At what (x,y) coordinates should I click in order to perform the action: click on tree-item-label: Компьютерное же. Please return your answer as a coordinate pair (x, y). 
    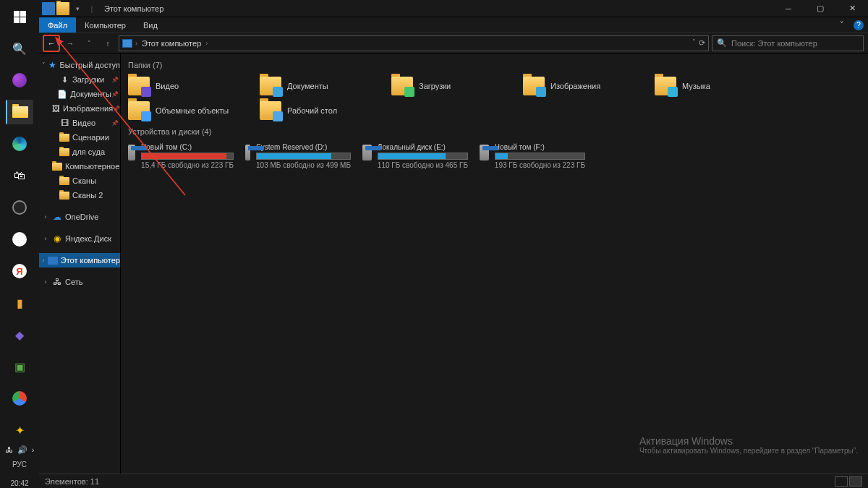
    Looking at the image, I should click on (93, 166).